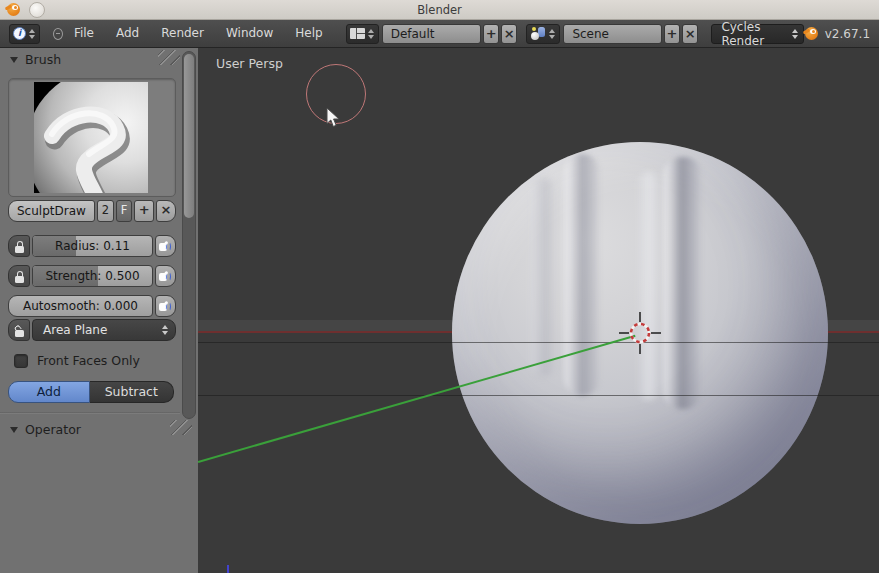 The image size is (879, 573). I want to click on brush-preview-frame, so click(92, 138).